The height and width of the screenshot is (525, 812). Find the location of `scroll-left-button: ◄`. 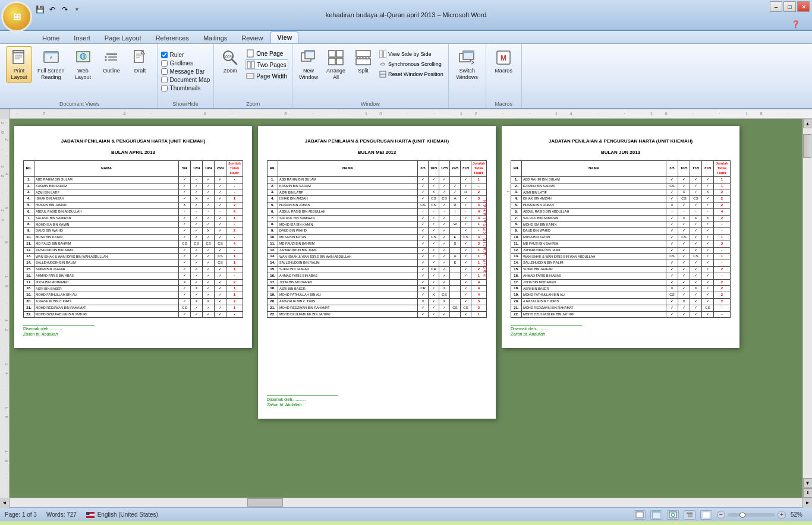

scroll-left-button: ◄ is located at coordinates (5, 503).